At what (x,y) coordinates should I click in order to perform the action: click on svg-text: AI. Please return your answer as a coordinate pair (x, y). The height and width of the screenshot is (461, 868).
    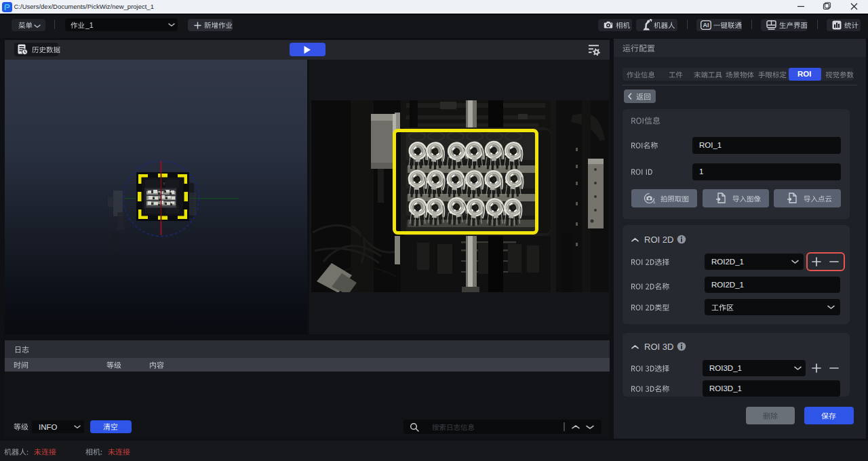
    Looking at the image, I should click on (707, 25).